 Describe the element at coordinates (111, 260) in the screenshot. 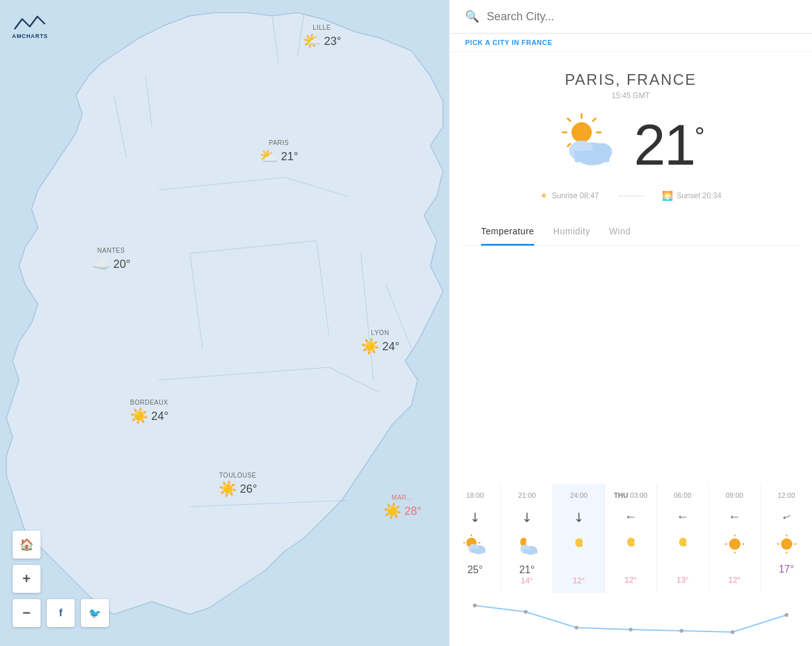

I see `city-marker-nantes: NANTES ☁️ 20°` at that location.